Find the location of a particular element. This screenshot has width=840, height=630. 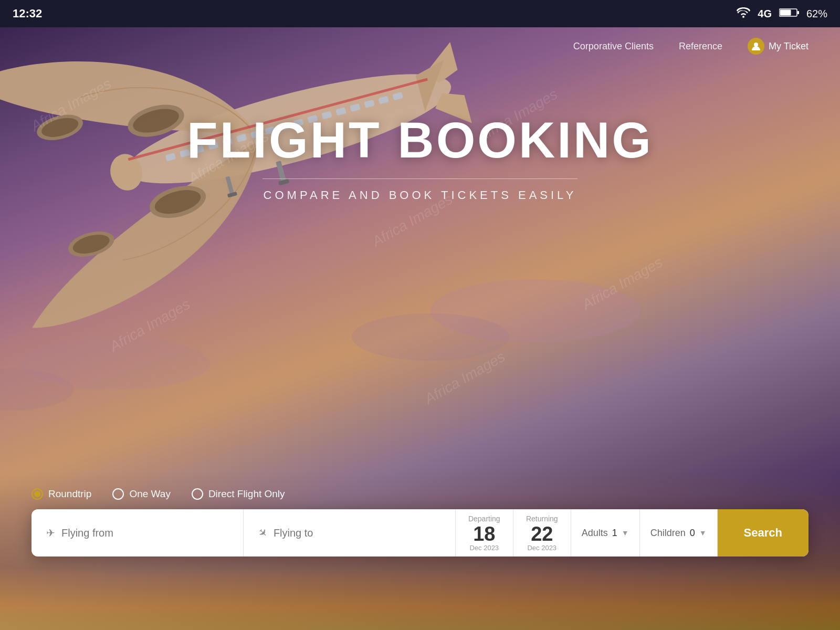

wifi-icon is located at coordinates (743, 14).